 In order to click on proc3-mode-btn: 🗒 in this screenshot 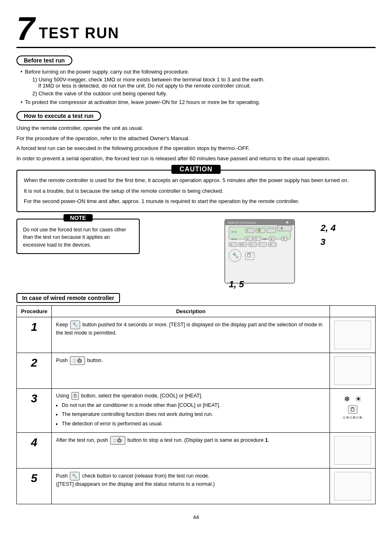, I will do `click(353, 409)`.